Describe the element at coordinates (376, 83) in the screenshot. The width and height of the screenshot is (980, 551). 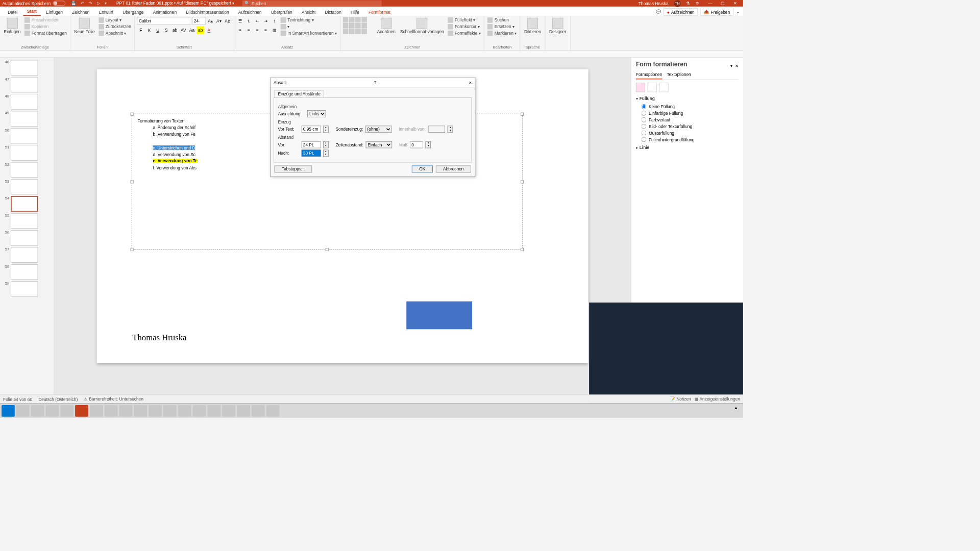
I see `dialog-help-icon: ?` at that location.